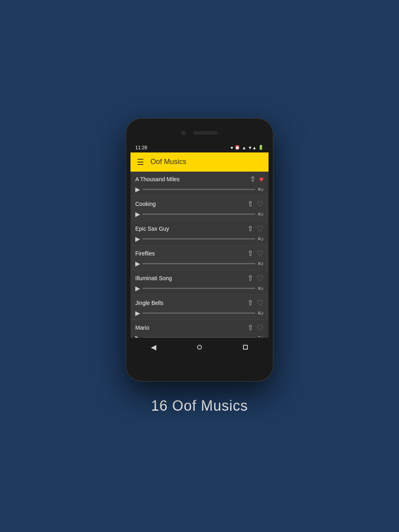 The image size is (399, 532). What do you see at coordinates (200, 258) in the screenshot?
I see `list-item: Fireflies ⇧ ♡ ▶ ≡♪` at bounding box center [200, 258].